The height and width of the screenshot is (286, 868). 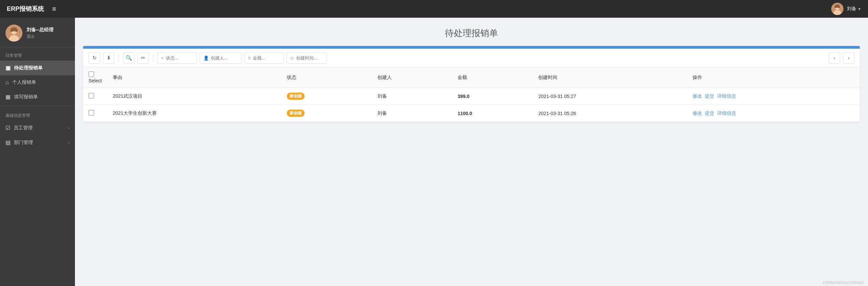 I want to click on th-action: 操作, so click(x=773, y=78).